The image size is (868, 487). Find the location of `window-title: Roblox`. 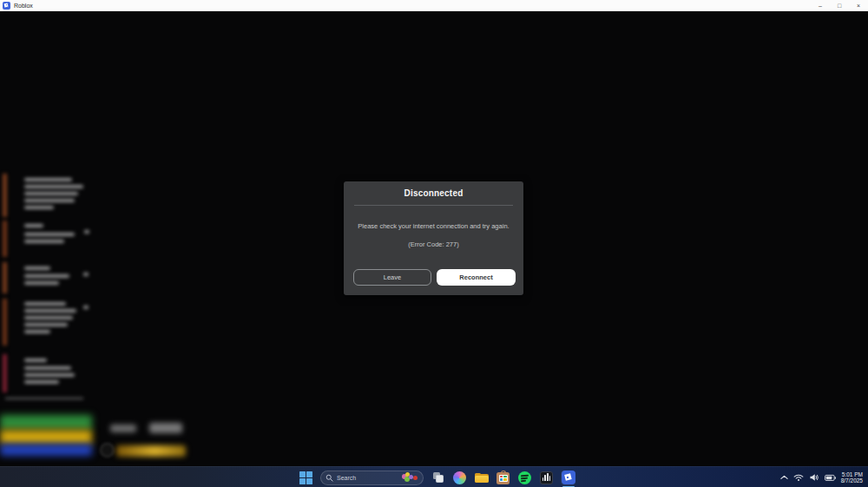

window-title: Roblox is located at coordinates (23, 5).